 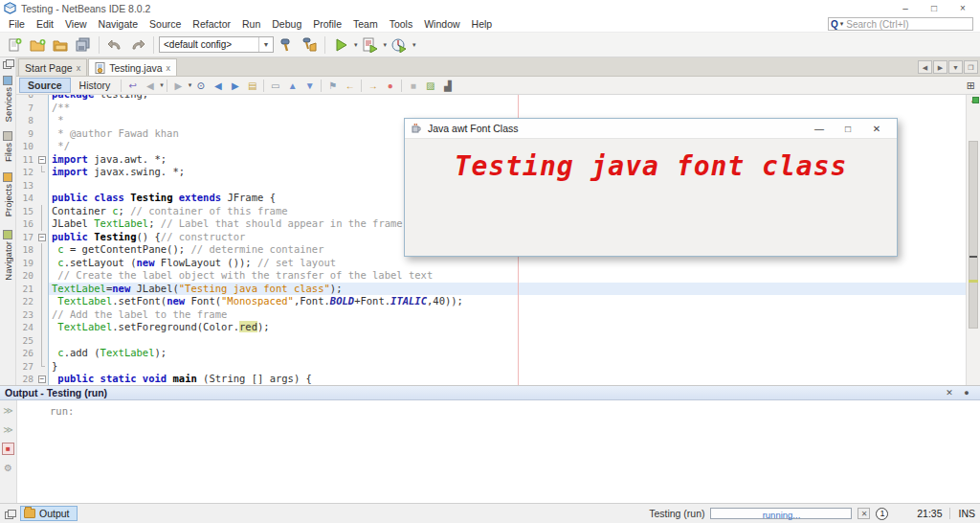 What do you see at coordinates (882, 513) in the screenshot?
I see `notification-icon: 1` at bounding box center [882, 513].